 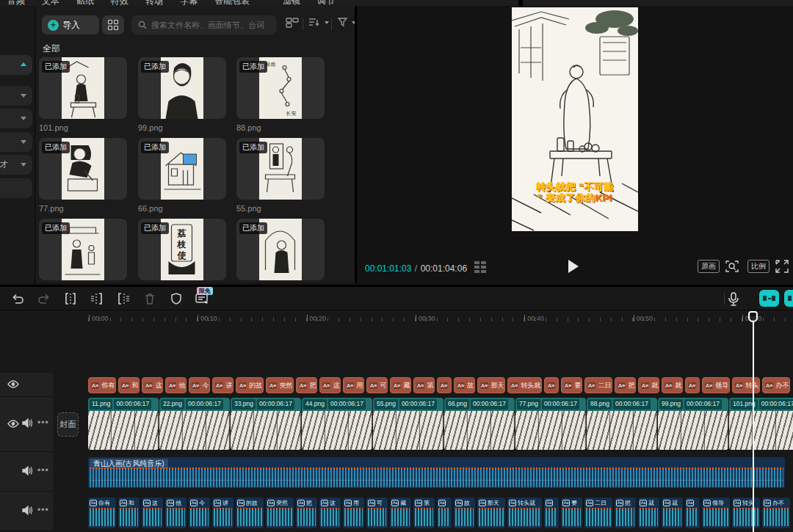 I want to click on search-box, so click(x=204, y=25).